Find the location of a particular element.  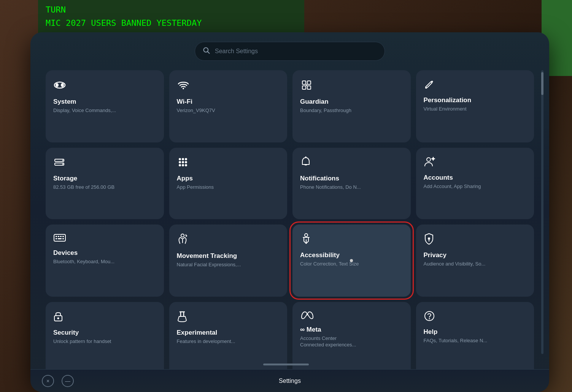

scrollbar is located at coordinates (542, 212).